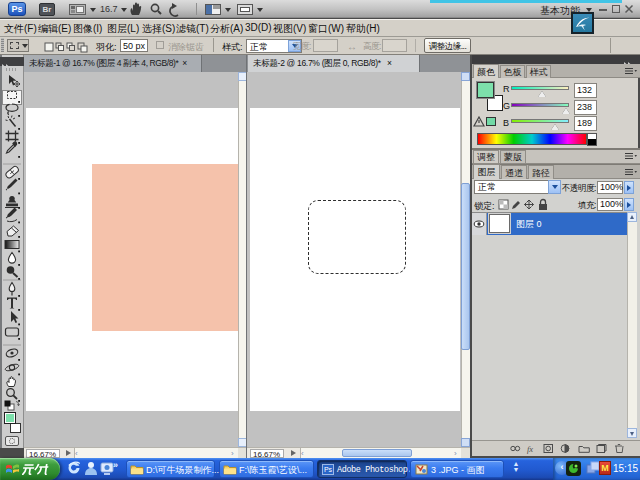 This screenshot has height=480, width=640. I want to click on svg-text: fx, so click(530, 449).